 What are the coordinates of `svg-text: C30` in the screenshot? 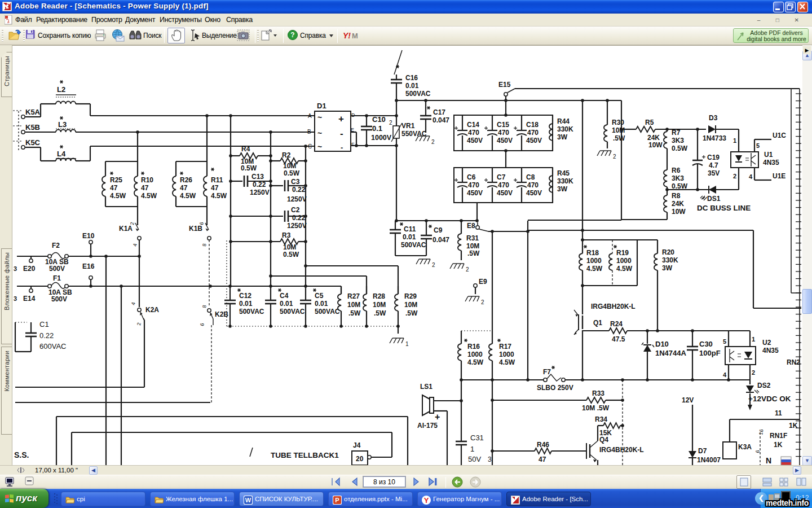 It's located at (706, 344).